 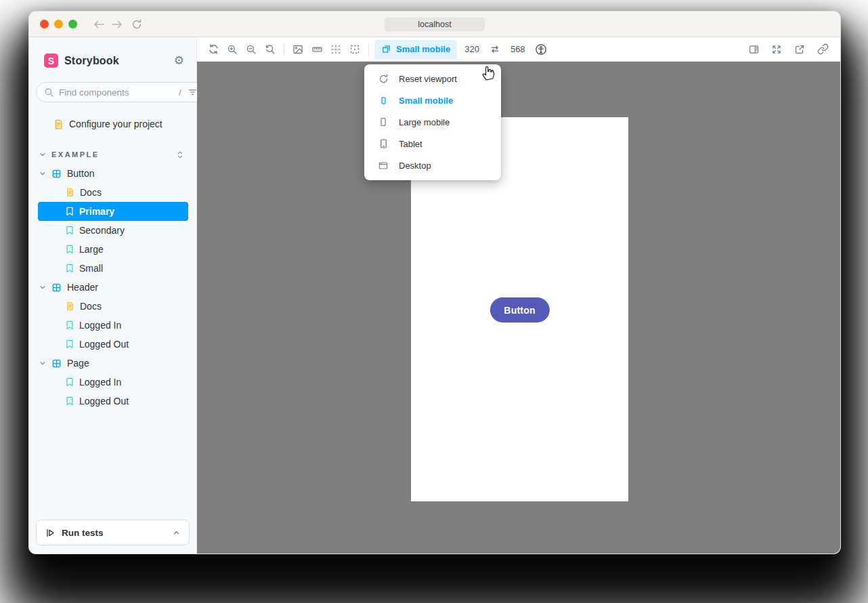 What do you see at coordinates (91, 249) in the screenshot?
I see `story-label: Large` at bounding box center [91, 249].